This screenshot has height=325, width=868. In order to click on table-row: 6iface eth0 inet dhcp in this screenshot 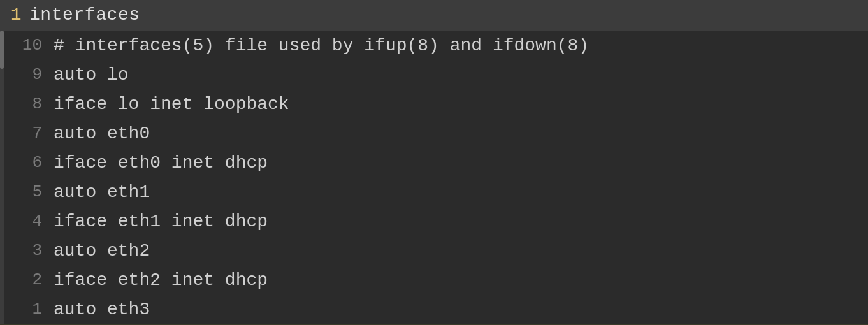, I will do `click(434, 162)`.